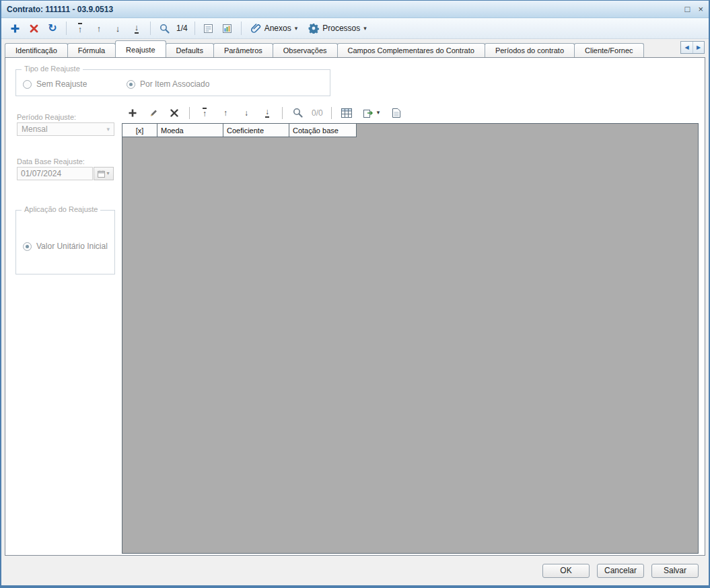 This screenshot has height=588, width=710. What do you see at coordinates (620, 571) in the screenshot?
I see `cancel-button: Cancelar` at bounding box center [620, 571].